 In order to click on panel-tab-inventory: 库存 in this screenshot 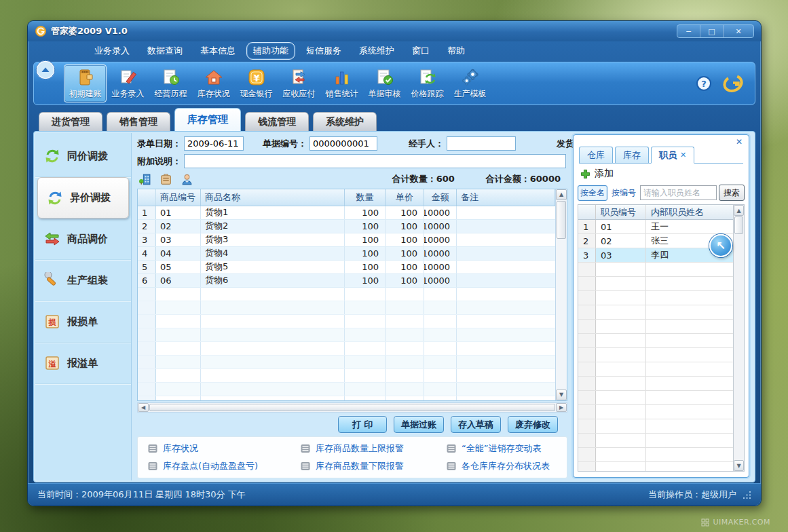, I will do `click(632, 155)`.